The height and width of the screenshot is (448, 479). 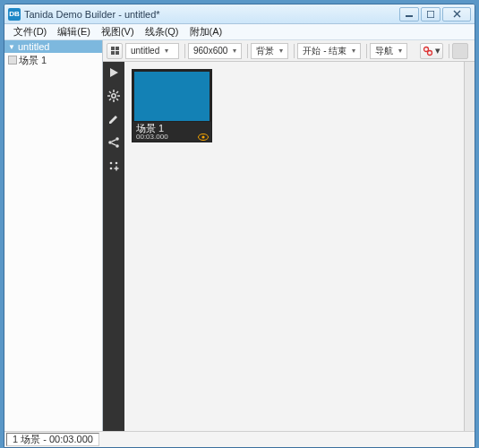 I want to click on play-button, so click(x=114, y=73).